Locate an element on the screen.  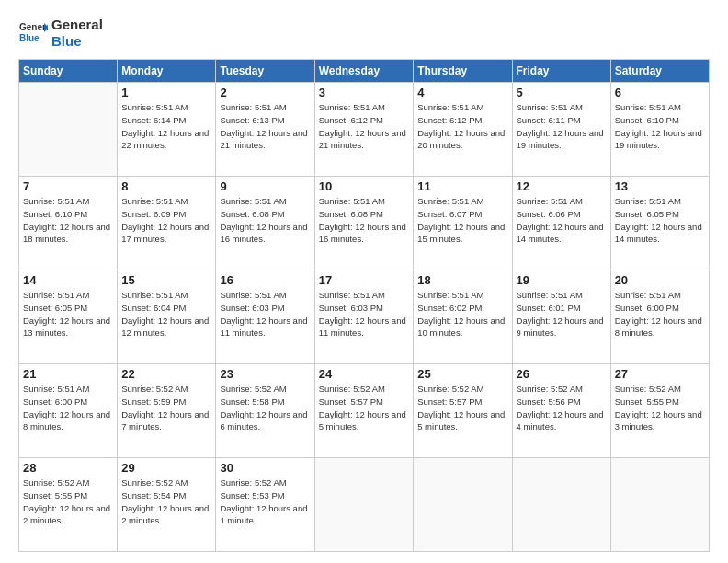
calendar-cell: 28Sunrise: 5:52 AM Sunset: 5:55 PM Dayli… is located at coordinates (68, 505).